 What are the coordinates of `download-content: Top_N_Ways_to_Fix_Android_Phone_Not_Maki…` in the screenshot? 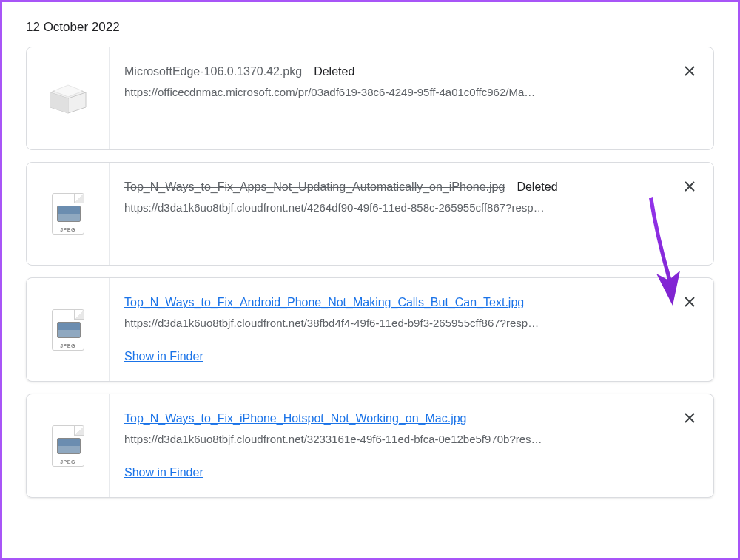 It's located at (411, 330).